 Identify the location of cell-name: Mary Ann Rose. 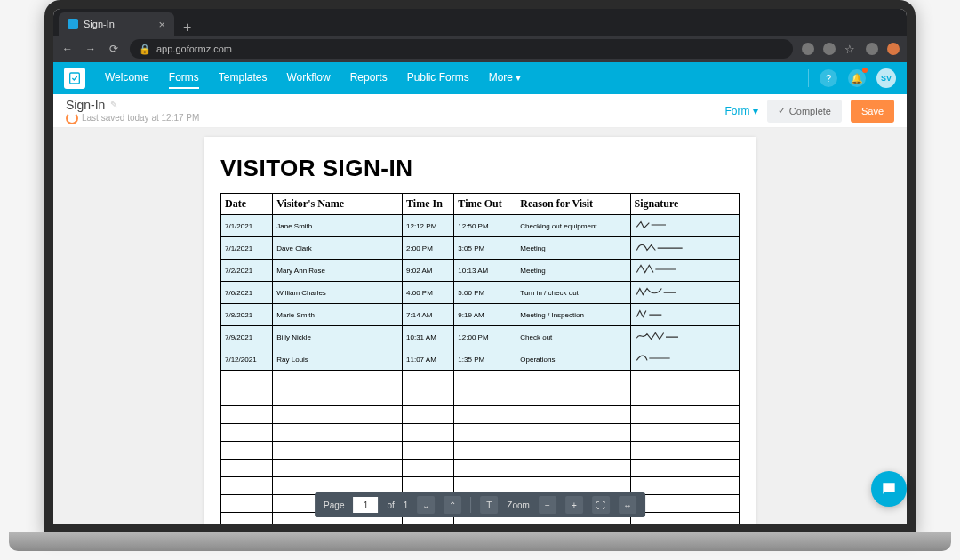
(338, 270).